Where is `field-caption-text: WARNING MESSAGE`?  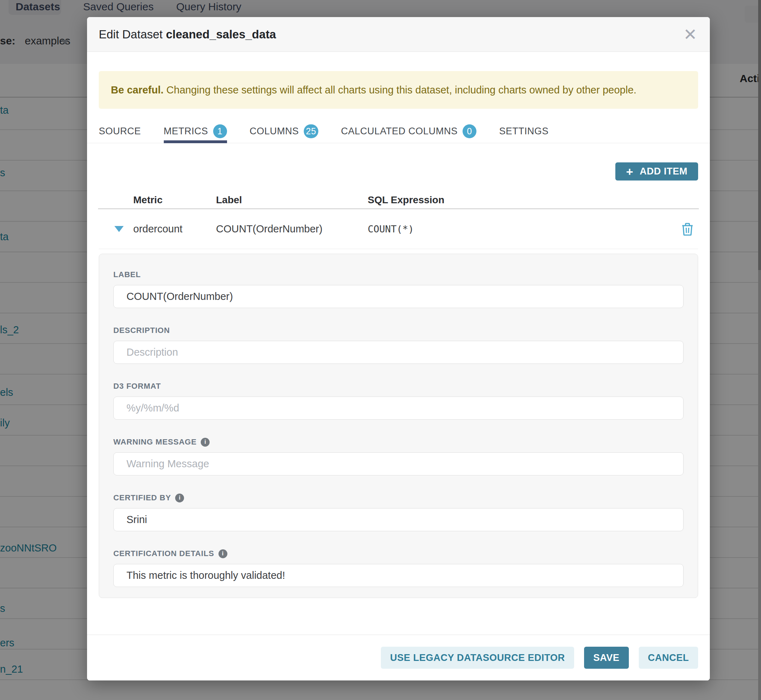 field-caption-text: WARNING MESSAGE is located at coordinates (155, 442).